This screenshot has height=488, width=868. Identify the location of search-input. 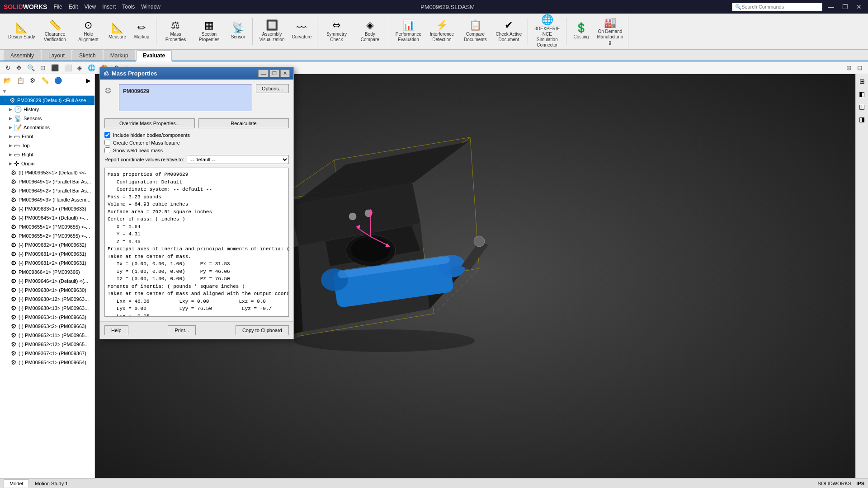
(773, 7).